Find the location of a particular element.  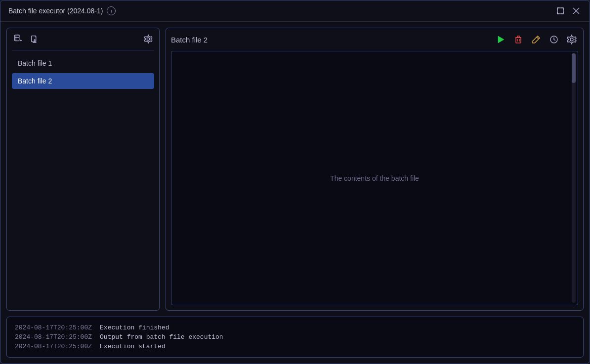

log-message-2: Output from batch file execution is located at coordinates (162, 337).